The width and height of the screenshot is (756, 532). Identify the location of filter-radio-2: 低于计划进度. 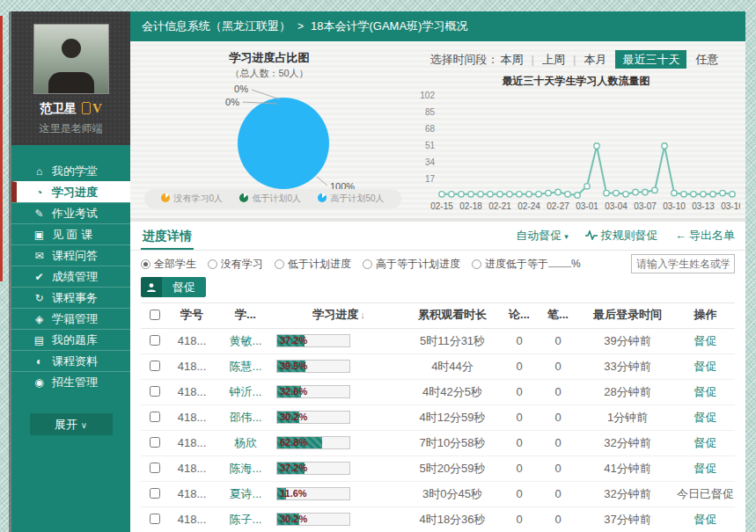
(313, 264).